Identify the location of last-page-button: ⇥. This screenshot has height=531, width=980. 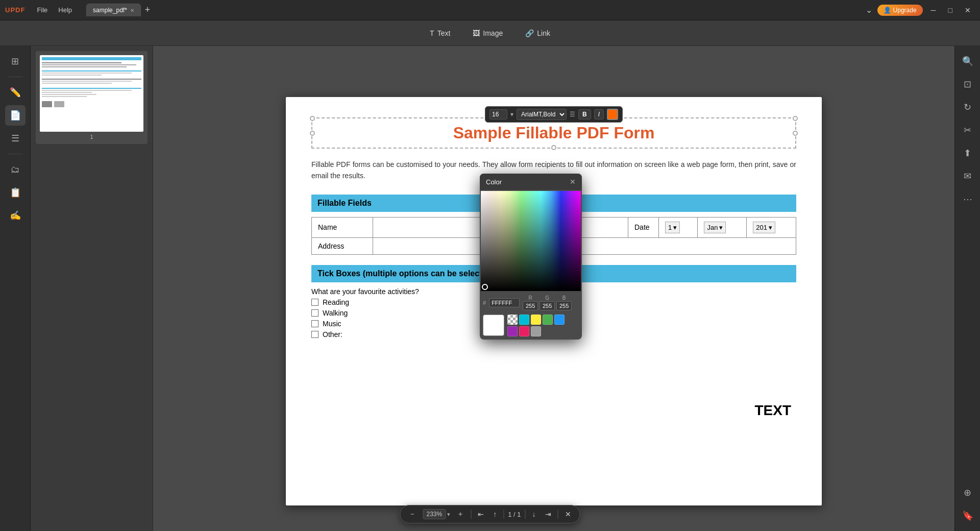
(548, 514).